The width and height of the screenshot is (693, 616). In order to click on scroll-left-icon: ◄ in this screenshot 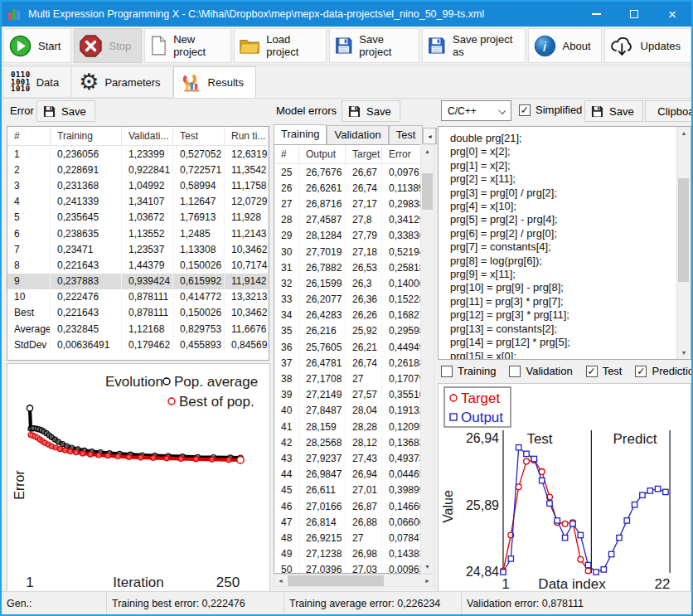, I will do `click(280, 580)`.